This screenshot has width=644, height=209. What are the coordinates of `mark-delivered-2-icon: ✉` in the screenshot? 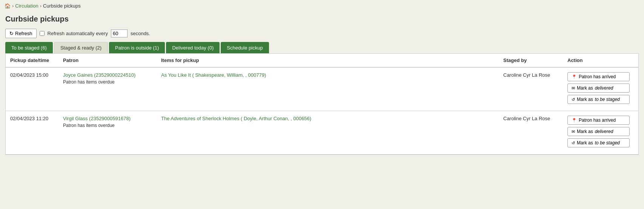 It's located at (573, 132).